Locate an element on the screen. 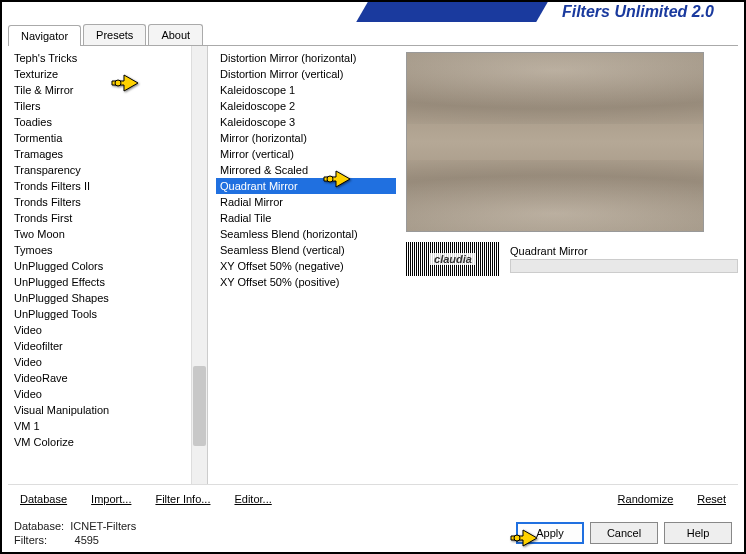  list-item: Texturize is located at coordinates (100, 74).